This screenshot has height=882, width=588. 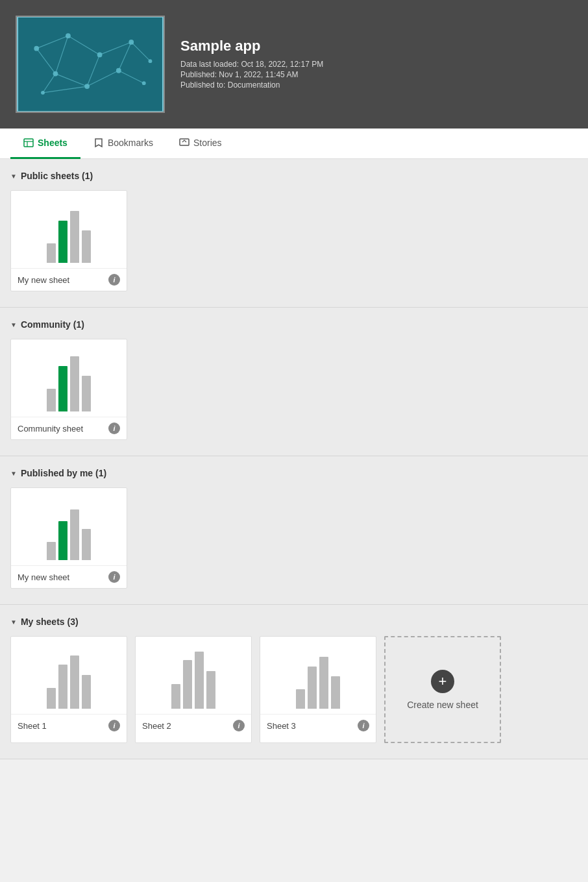 I want to click on sheet-label-community-sheet: Community sheeti, so click(x=69, y=428).